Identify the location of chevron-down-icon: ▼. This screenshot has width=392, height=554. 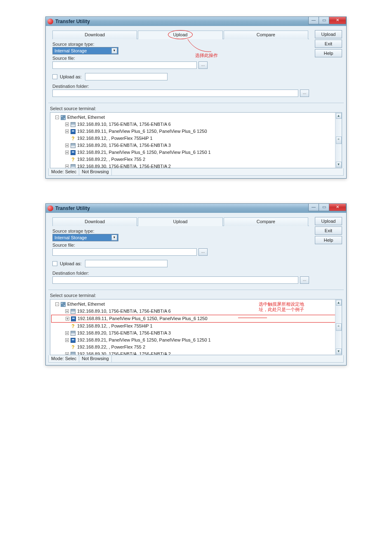
(114, 238).